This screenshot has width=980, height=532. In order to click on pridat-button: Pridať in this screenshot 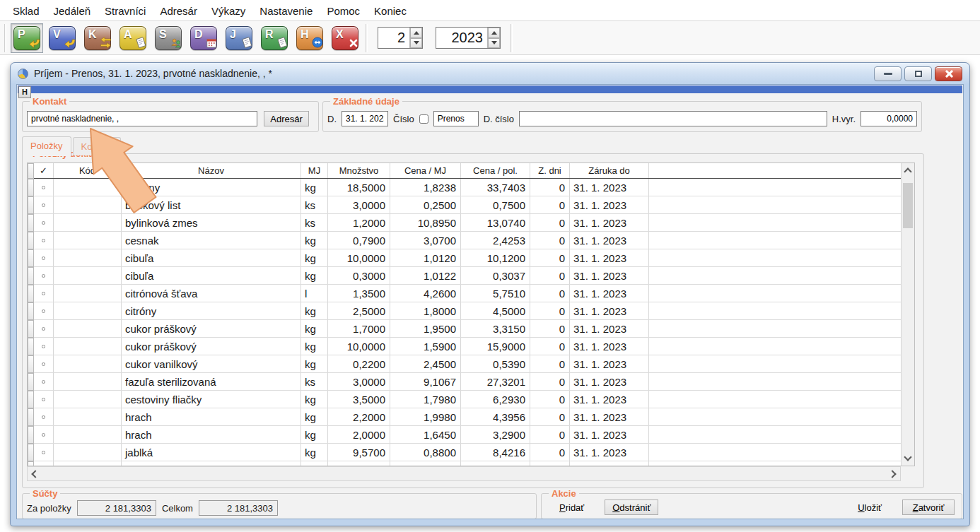, I will do `click(571, 507)`.